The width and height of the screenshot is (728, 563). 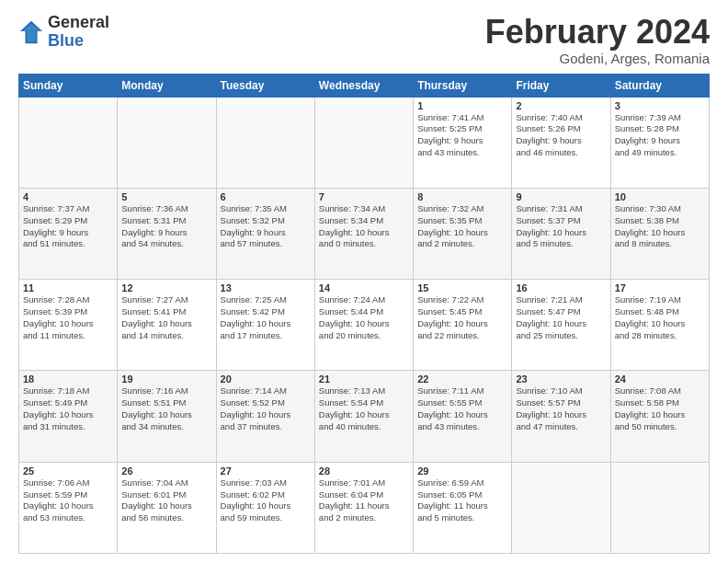 What do you see at coordinates (462, 197) in the screenshot?
I see `day-number: 8` at bounding box center [462, 197].